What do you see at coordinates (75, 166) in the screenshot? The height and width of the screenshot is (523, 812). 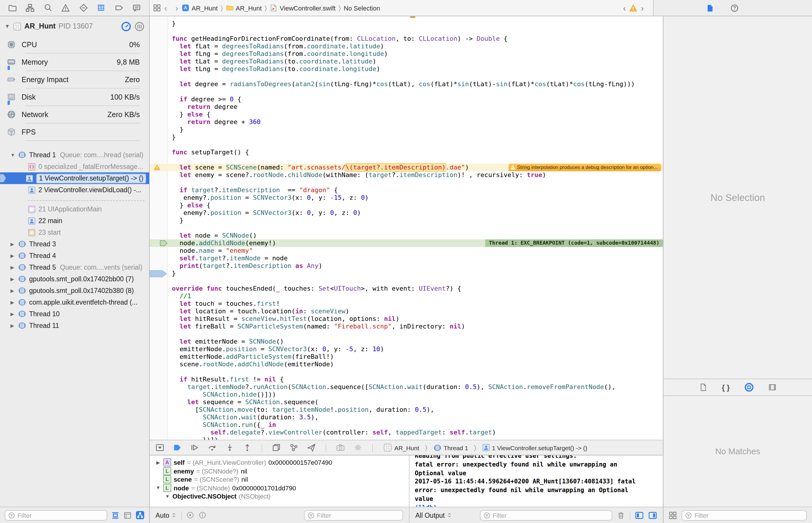 I see `stack-frame-row: 0 specialized _fatalErrorMessage...` at bounding box center [75, 166].